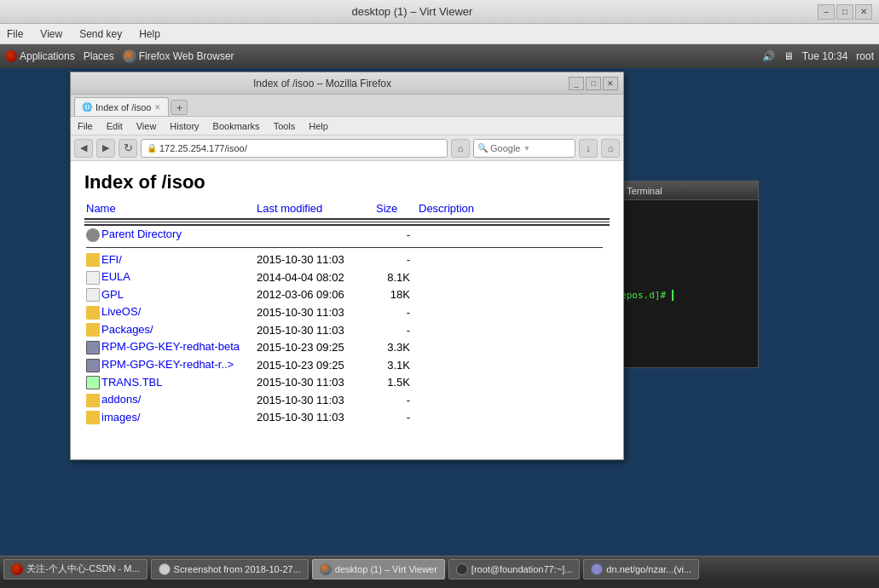 This screenshot has height=588, width=879. Describe the element at coordinates (230, 569) in the screenshot. I see `taskbar-item-screenshot: Screenshot from 2018-10-27...` at that location.